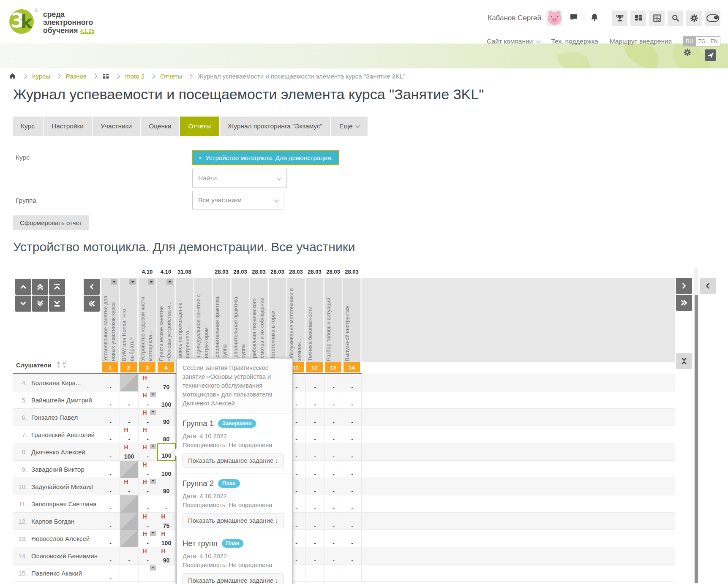  I want to click on course-format-icon, so click(106, 76).